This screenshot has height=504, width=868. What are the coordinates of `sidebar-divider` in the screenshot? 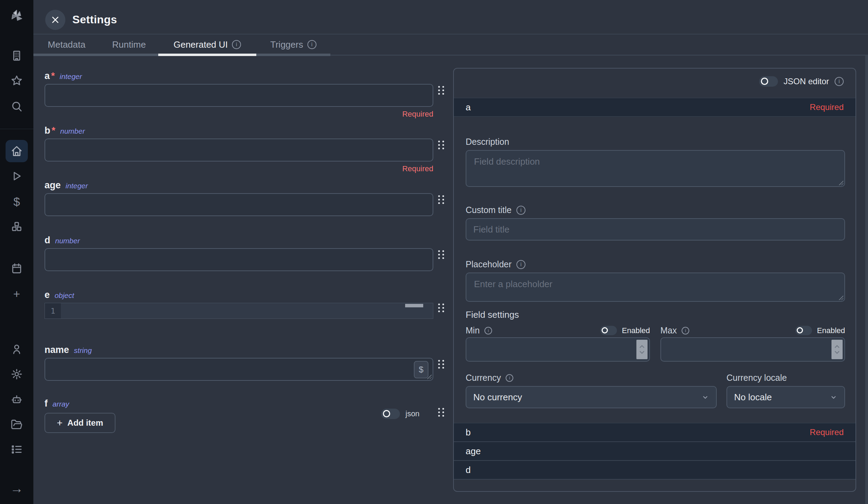 It's located at (17, 129).